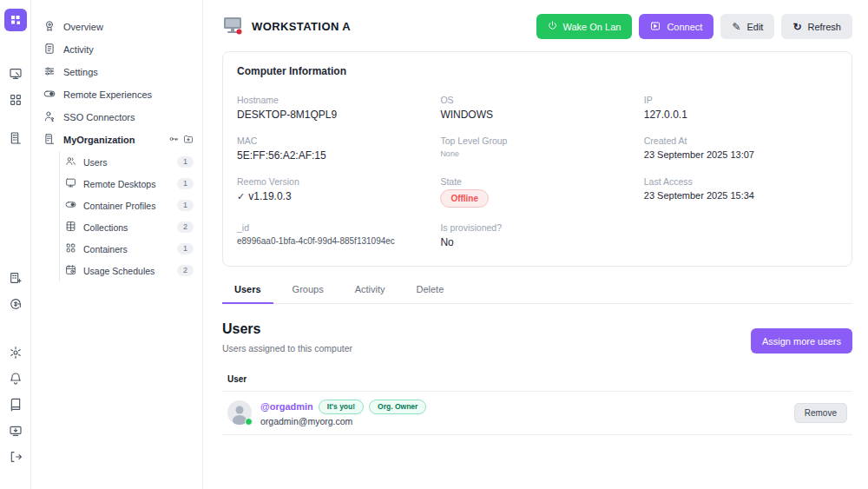  Describe the element at coordinates (537, 26) in the screenshot. I see `page-header: WORKSTATION A Wake On Lan Connect ✎` at that location.